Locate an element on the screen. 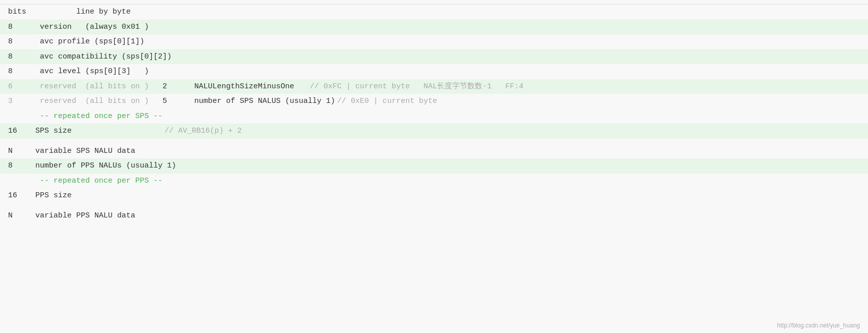 Image resolution: width=868 pixels, height=333 pixels. desc-pps-size: PPS size is located at coordinates (49, 196).